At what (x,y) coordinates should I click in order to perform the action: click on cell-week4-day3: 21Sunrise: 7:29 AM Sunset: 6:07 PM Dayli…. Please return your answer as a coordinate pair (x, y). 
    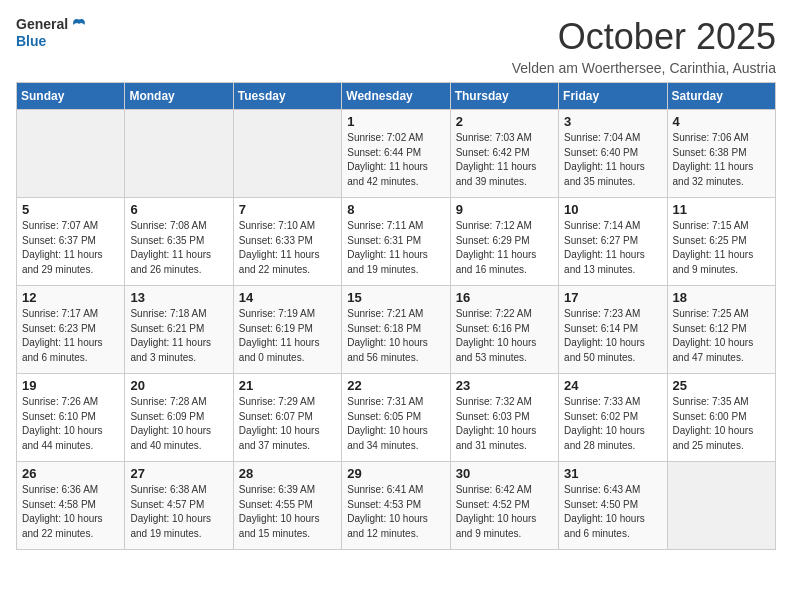
    Looking at the image, I should click on (287, 418).